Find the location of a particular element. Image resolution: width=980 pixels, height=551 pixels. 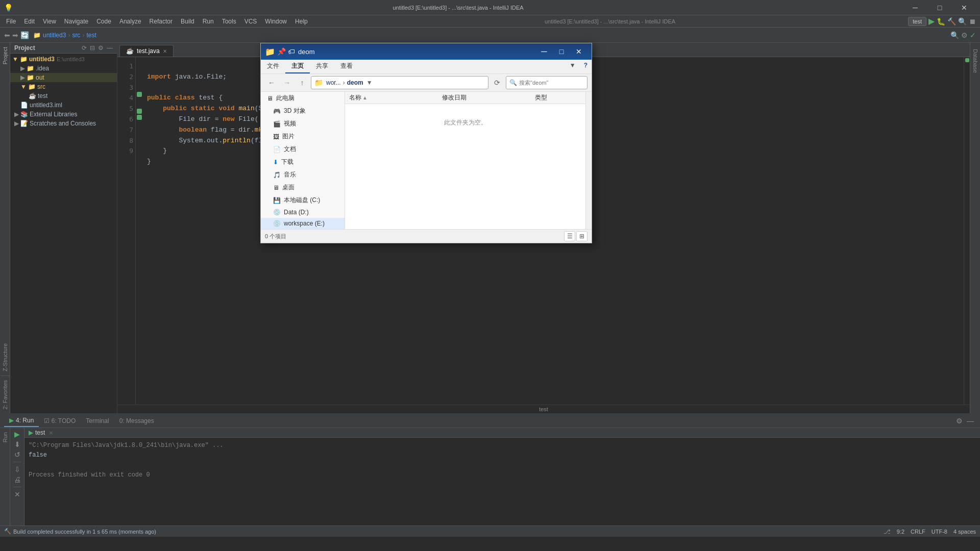

fe-menu-home: 主页 is located at coordinates (298, 66).